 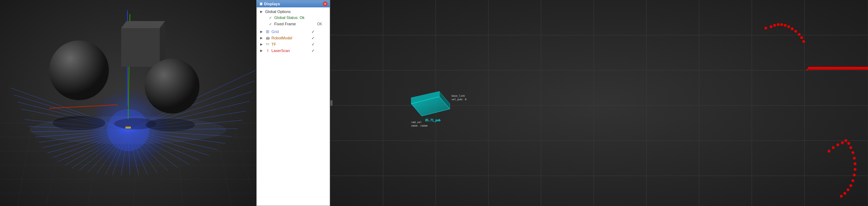 I want to click on tf-label: TF, so click(x=290, y=44).